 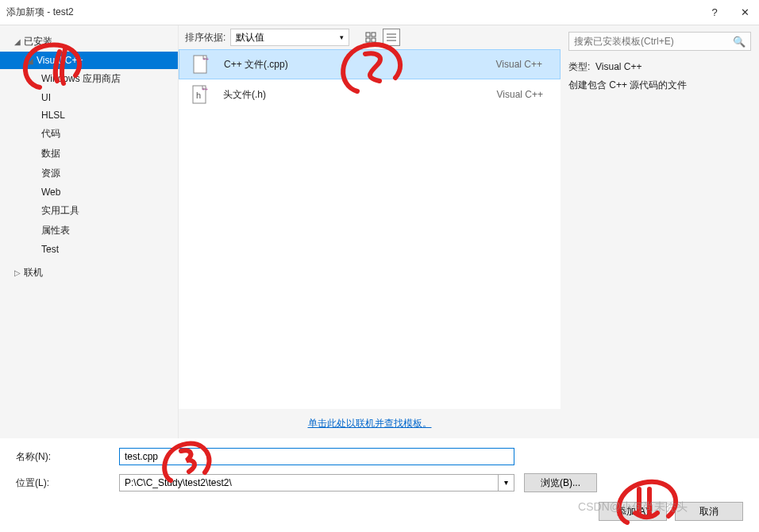 I want to click on online-link: 单击此处以联机并查找模板。, so click(x=370, y=423).